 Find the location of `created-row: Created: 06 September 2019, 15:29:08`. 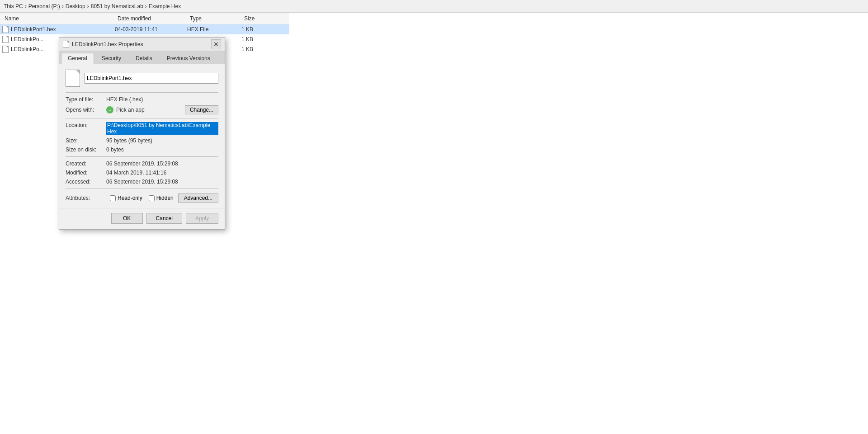

created-row: Created: 06 September 2019, 15:29:08 is located at coordinates (142, 164).